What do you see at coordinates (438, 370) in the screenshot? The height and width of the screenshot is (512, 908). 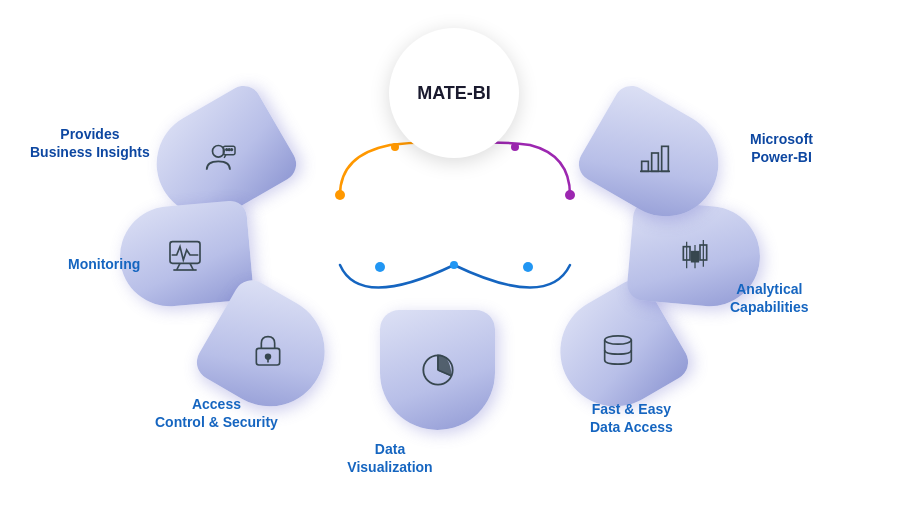 I see `petal-data-visualization` at bounding box center [438, 370].